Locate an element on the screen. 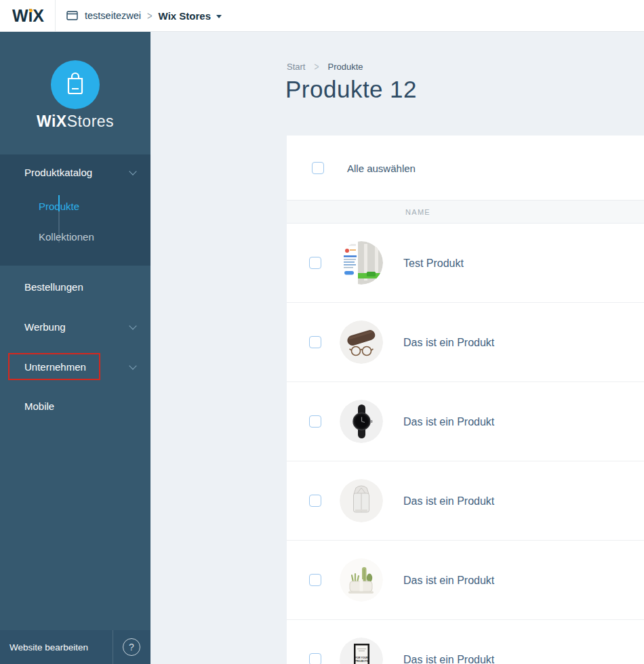 Image resolution: width=644 pixels, height=664 pixels. product-row: Test Produkt is located at coordinates (465, 263).